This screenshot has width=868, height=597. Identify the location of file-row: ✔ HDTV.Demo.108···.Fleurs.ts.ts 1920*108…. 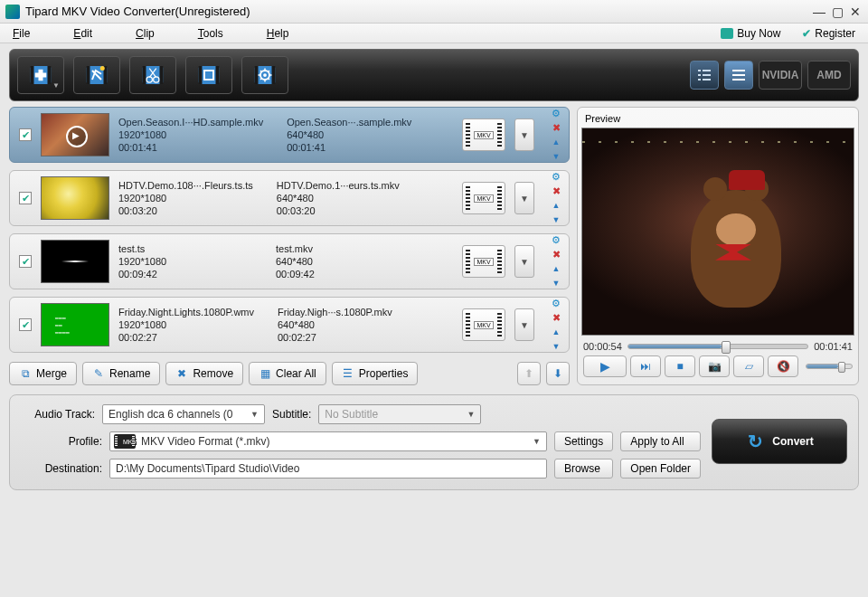
(289, 198).